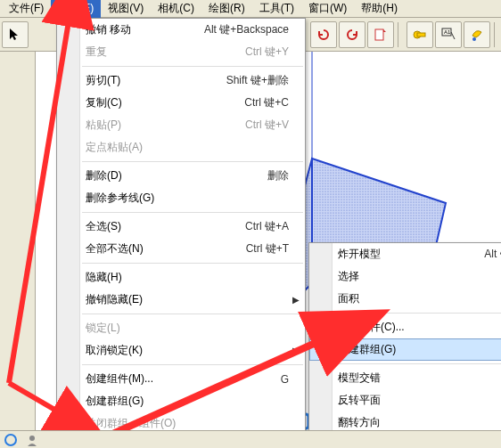 The height and width of the screenshot is (448, 501). What do you see at coordinates (181, 103) in the screenshot?
I see `menu-item-copy: 复制(C)Ctrl 键+C` at bounding box center [181, 103].